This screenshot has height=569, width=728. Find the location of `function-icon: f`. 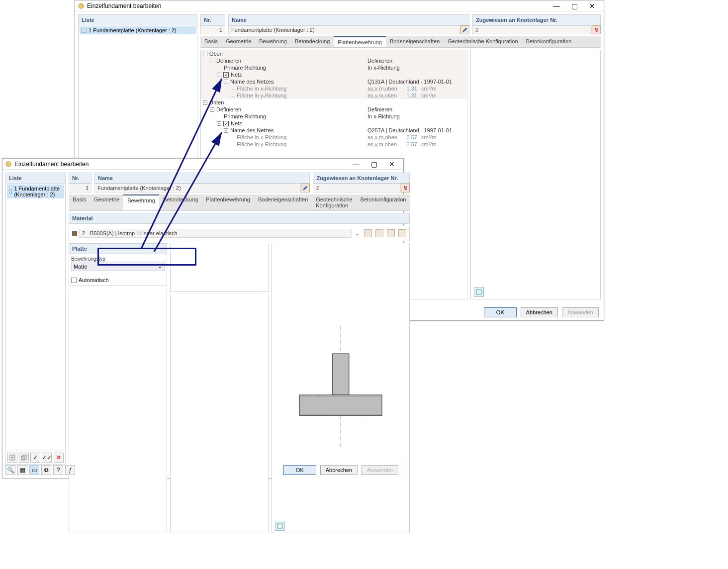

function-icon: f is located at coordinates (70, 470).